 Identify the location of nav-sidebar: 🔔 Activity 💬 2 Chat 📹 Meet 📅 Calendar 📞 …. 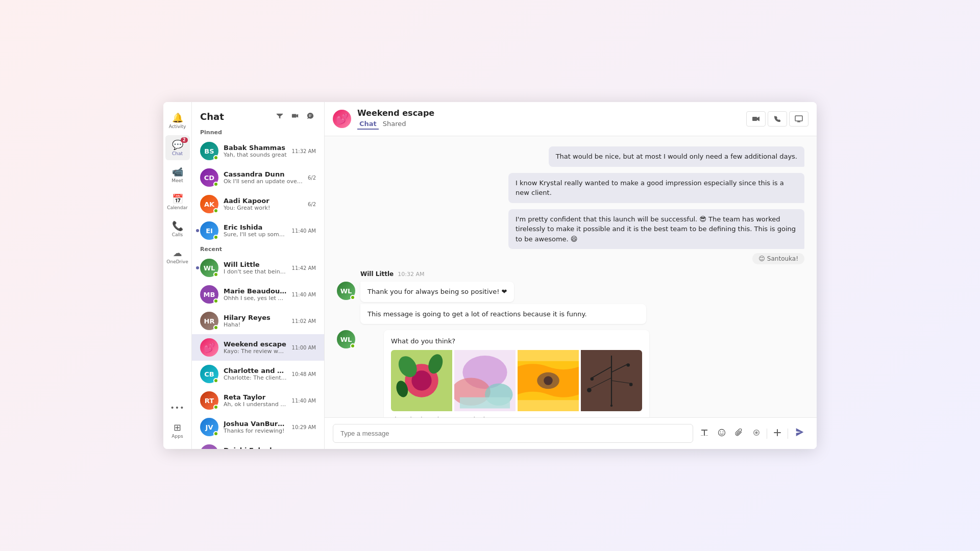
(178, 276).